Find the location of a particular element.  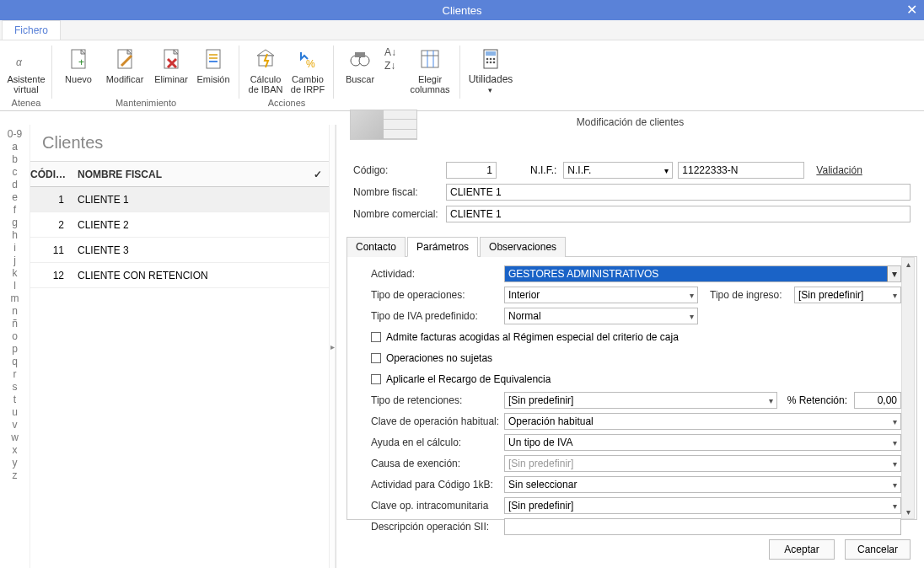

tipo-iva-select: Normal▾ is located at coordinates (601, 316).